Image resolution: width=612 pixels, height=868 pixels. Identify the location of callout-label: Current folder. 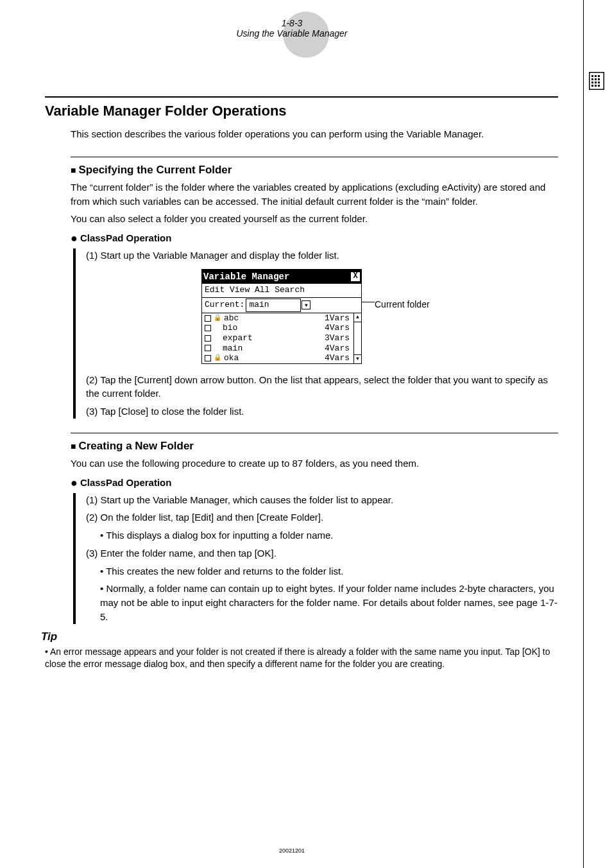
(402, 304).